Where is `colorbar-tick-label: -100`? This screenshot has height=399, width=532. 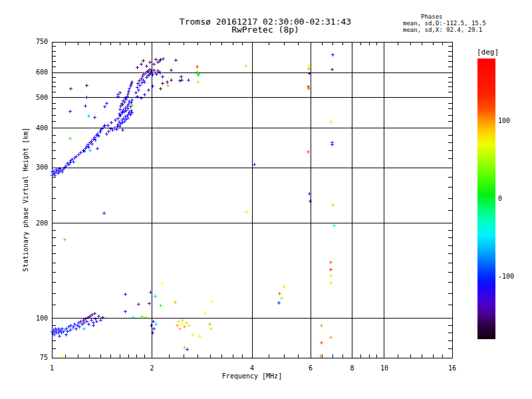
colorbar-tick-label: -100 is located at coordinates (506, 277).